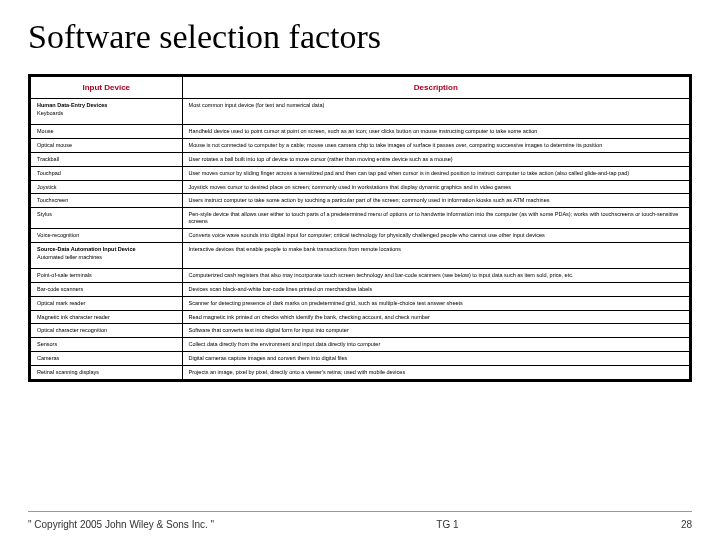 The image size is (720, 540). What do you see at coordinates (360, 218) in the screenshot?
I see `table-row: StylusPen-style device that allows user …` at bounding box center [360, 218].